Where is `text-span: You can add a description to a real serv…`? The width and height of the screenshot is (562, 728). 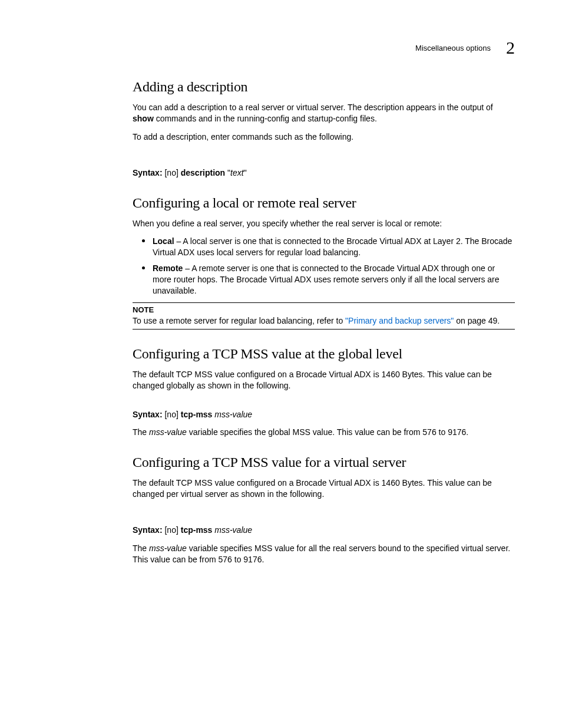 text-span: You can add a description to a real serv… is located at coordinates (313, 107).